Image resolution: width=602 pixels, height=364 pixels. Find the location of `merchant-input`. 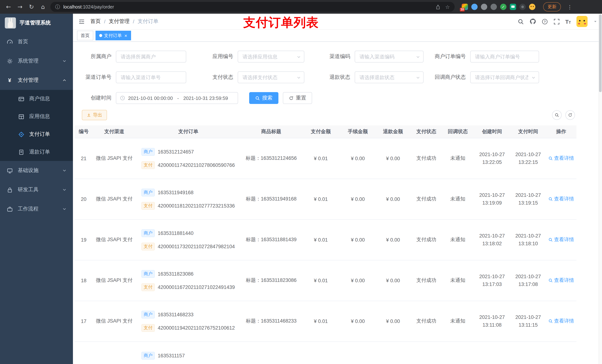

merchant-input is located at coordinates (151, 57).